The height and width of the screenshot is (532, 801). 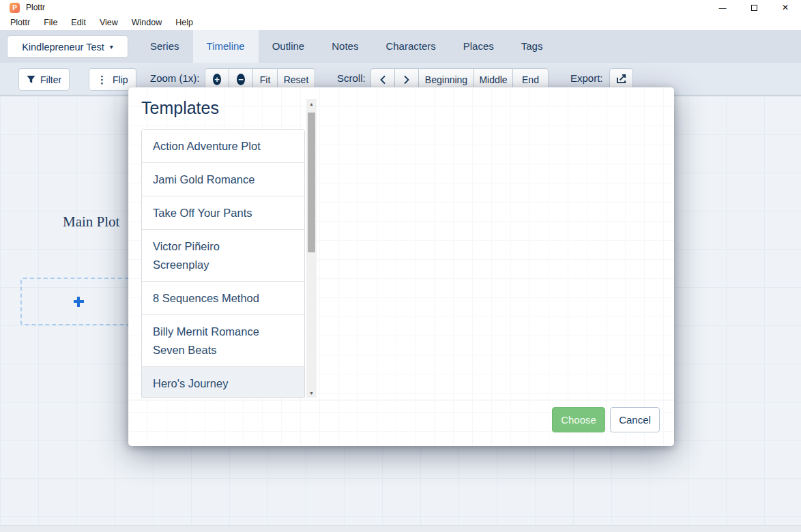 I want to click on menu-view: View, so click(x=109, y=23).